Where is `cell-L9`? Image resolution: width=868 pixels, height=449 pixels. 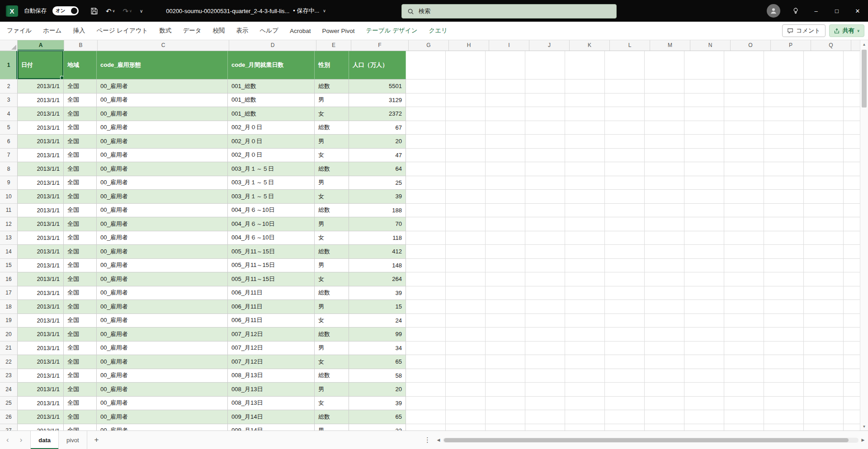 cell-L9 is located at coordinates (625, 183).